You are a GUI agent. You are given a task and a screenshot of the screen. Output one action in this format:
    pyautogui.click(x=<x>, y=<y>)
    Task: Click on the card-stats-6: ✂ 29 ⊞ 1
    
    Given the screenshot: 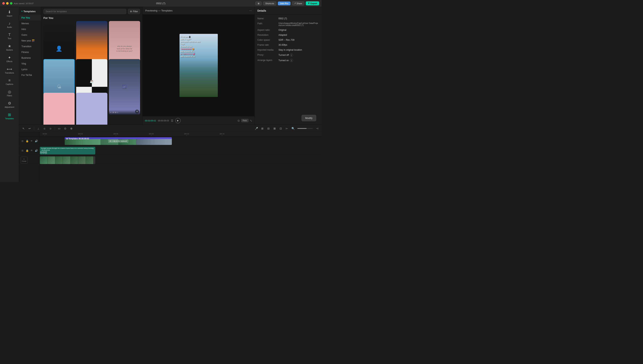 What is the action you would take?
    pyautogui.click(x=125, y=112)
    